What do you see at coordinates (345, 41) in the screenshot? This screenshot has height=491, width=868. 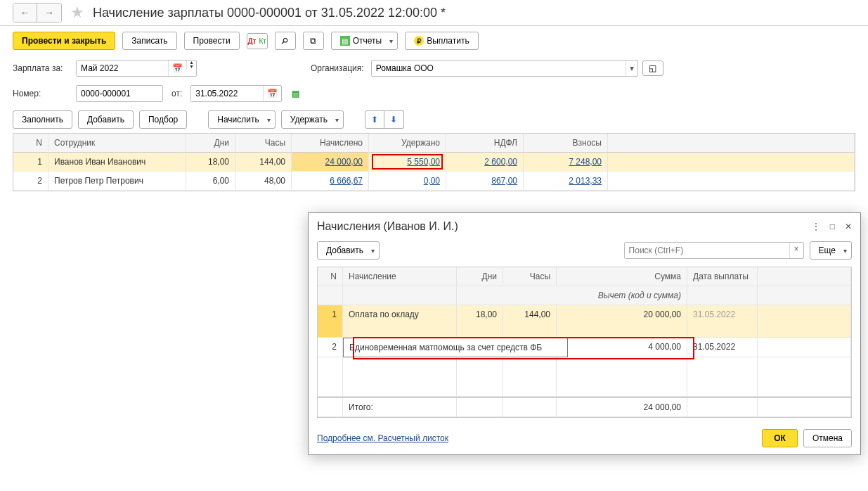 I see `report-icon: ▤` at bounding box center [345, 41].